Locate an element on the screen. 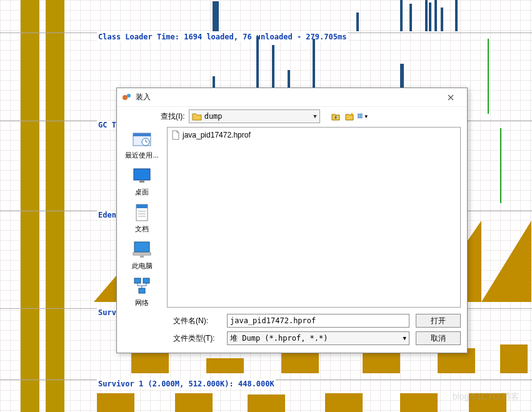  filename-label: 文件名(N): is located at coordinates (198, 321).